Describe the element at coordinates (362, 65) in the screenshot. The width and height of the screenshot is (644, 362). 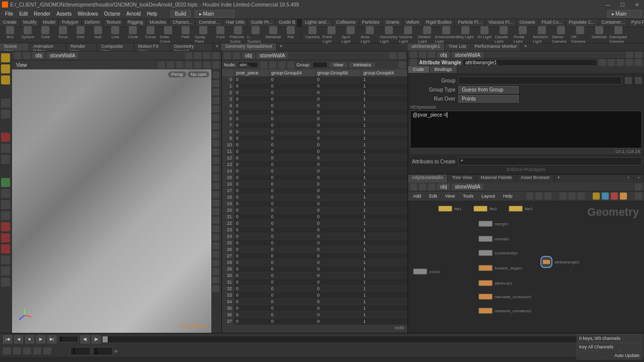
I see `intrinsics-dropdown: Intrinsics` at that location.